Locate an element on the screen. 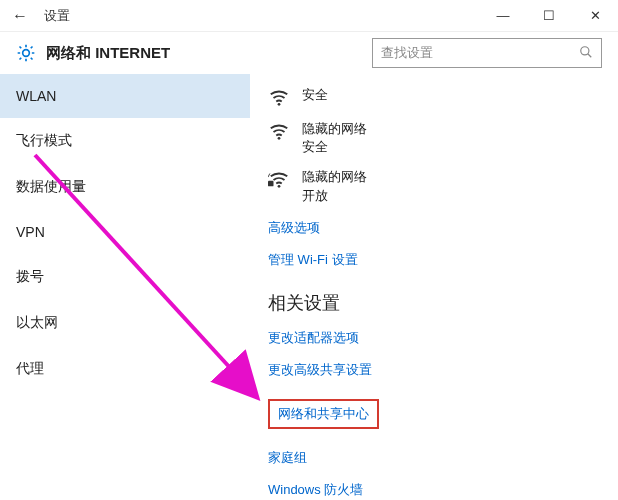 The height and width of the screenshot is (500, 618). sidebar-item-label: 飞行模式 is located at coordinates (44, 140).